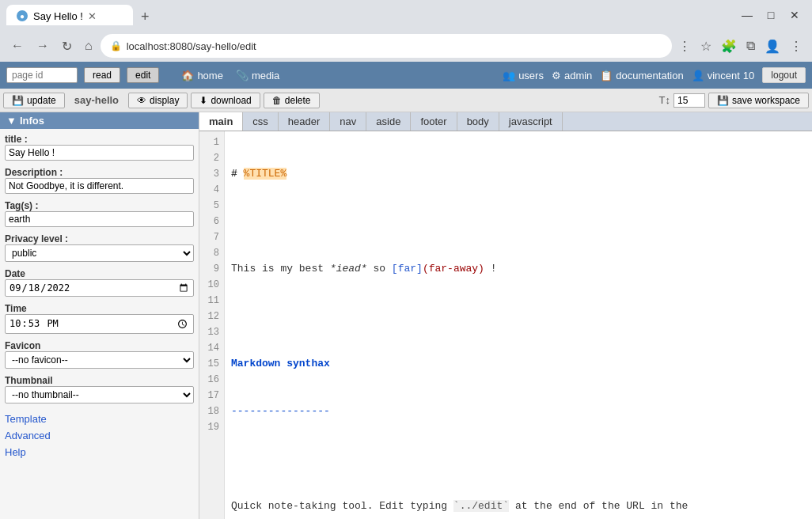  Describe the element at coordinates (523, 76) in the screenshot. I see `users-link: 👥 users` at that location.